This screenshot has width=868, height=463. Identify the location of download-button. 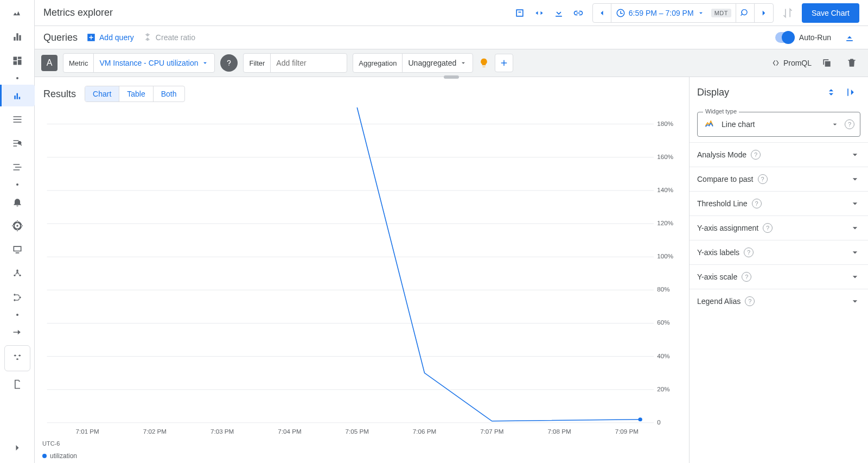
(559, 13).